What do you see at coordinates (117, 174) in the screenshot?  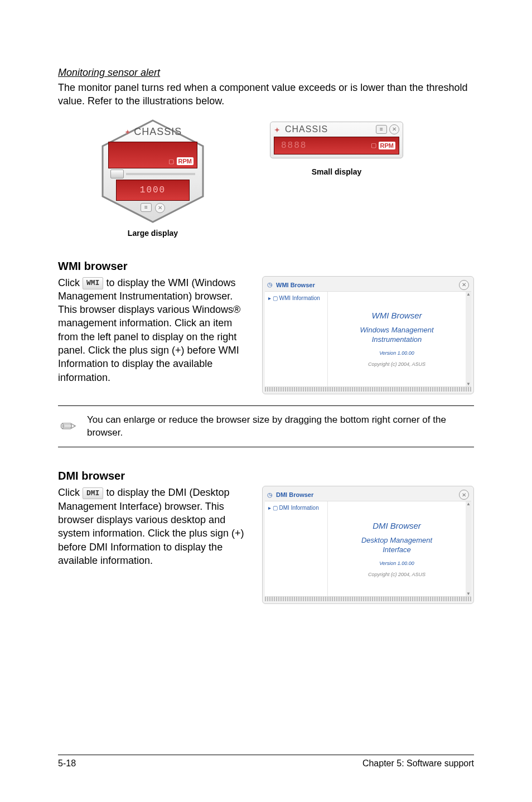 I see `slider-thumb` at bounding box center [117, 174].